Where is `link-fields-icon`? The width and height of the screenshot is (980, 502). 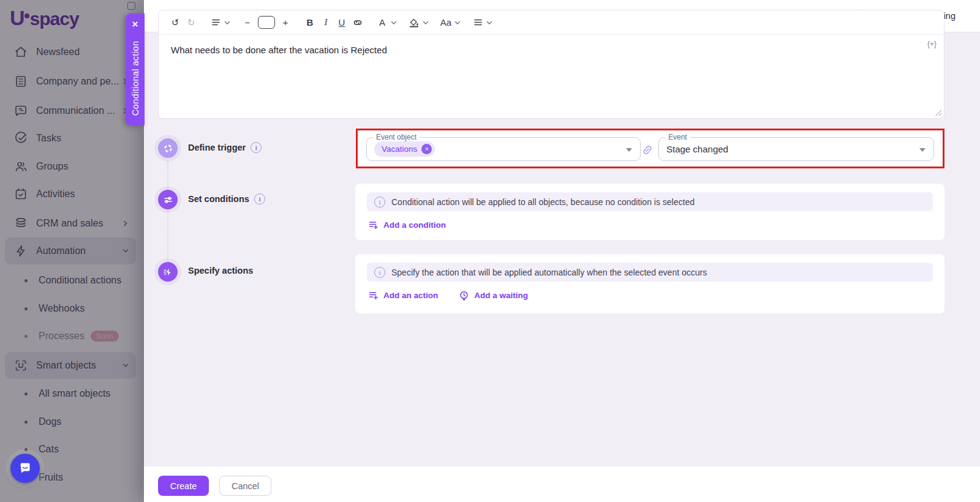 link-fields-icon is located at coordinates (647, 150).